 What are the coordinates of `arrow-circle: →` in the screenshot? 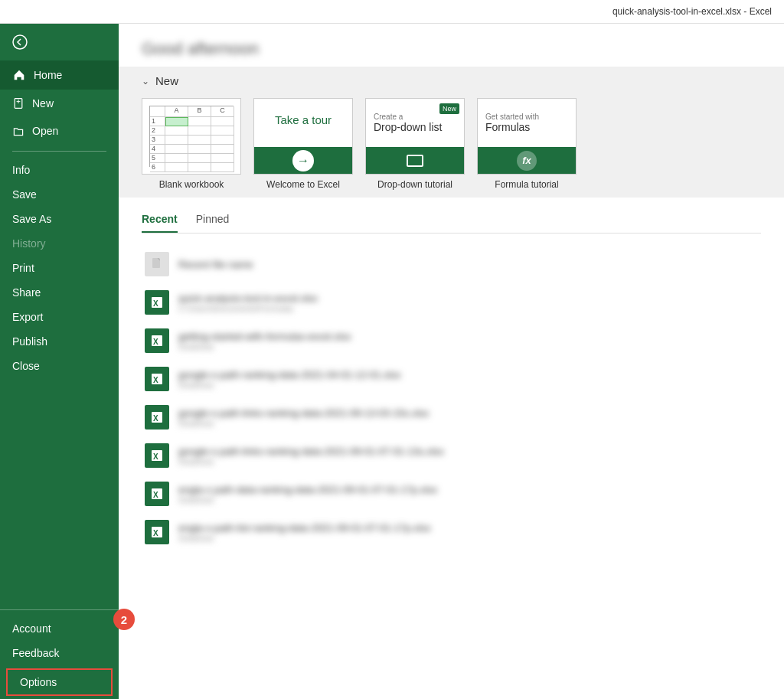 It's located at (303, 161).